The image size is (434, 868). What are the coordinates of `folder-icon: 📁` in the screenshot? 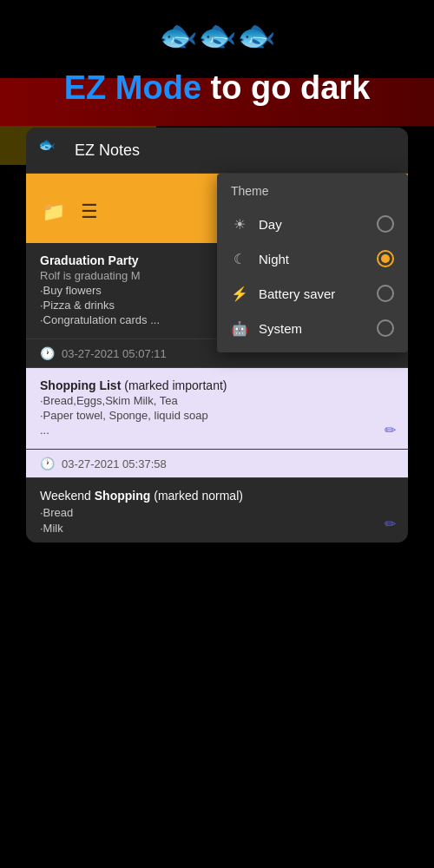 It's located at (54, 212).